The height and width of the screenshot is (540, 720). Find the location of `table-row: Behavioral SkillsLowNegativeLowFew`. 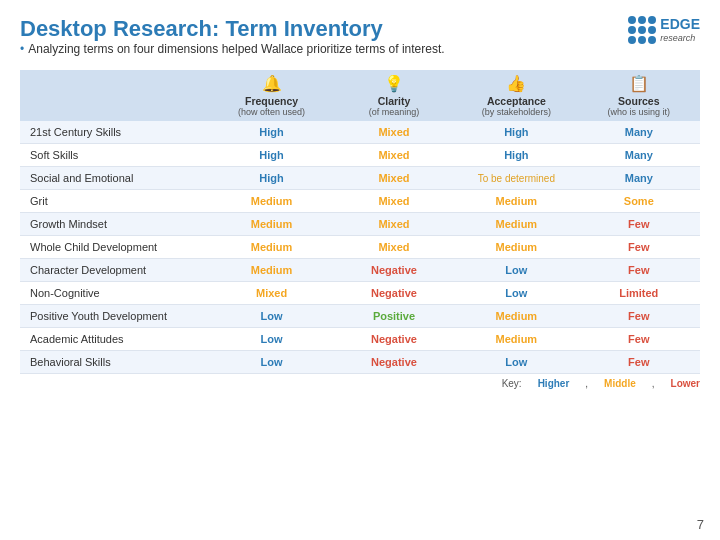

table-row: Behavioral SkillsLowNegativeLowFew is located at coordinates (360, 362).